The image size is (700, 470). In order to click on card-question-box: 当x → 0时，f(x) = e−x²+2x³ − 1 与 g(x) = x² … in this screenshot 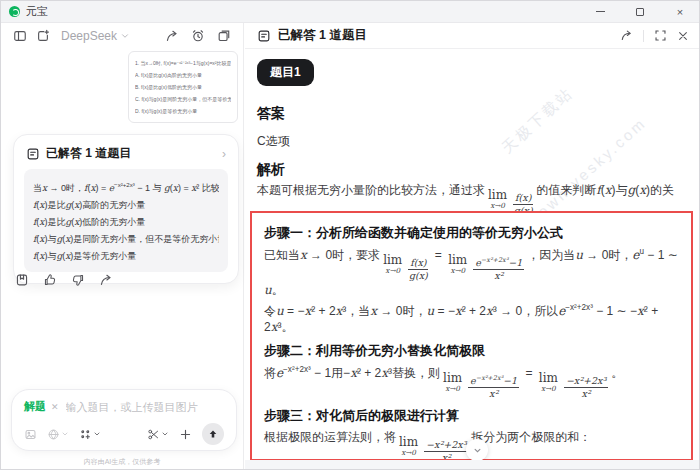, I will do `click(126, 220)`.